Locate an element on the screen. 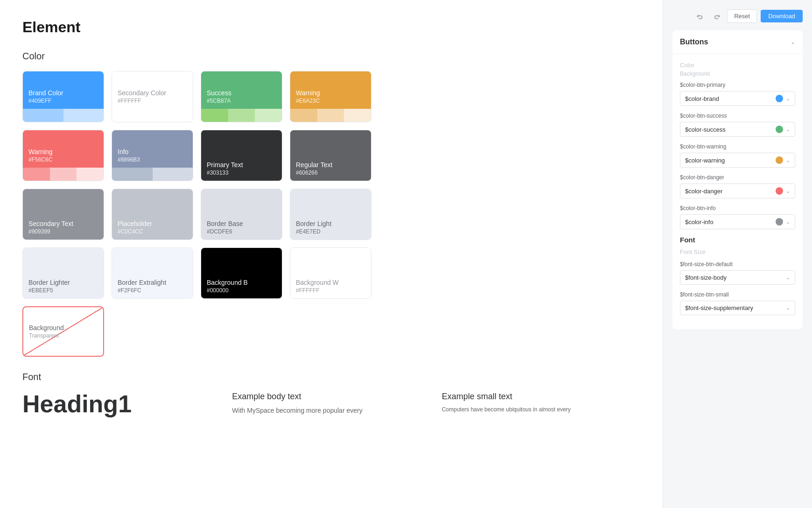  swatch-bg-black-hex: #000000 is located at coordinates (242, 290).